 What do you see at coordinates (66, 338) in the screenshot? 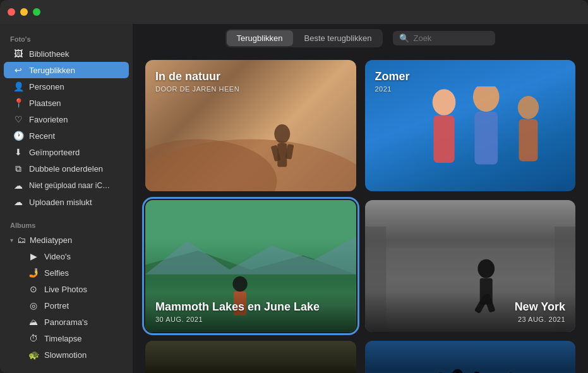
I see `sidebar-item-timelapse: ⏱ Timelapse` at bounding box center [66, 338].